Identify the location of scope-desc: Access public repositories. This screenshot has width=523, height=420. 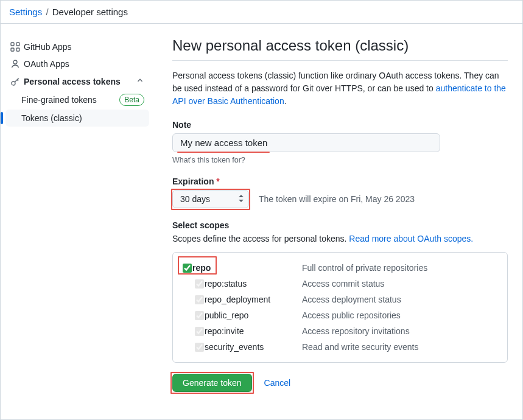
(401, 315).